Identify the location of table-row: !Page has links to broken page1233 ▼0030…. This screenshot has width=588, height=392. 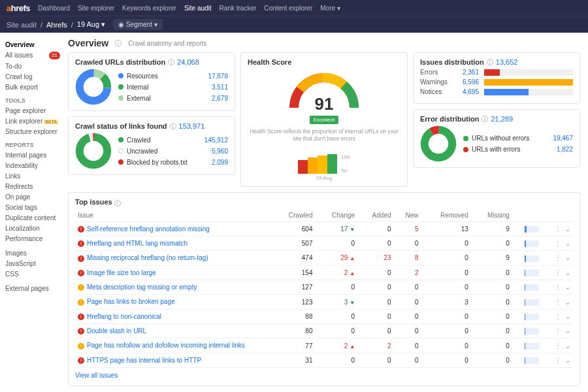
(324, 302).